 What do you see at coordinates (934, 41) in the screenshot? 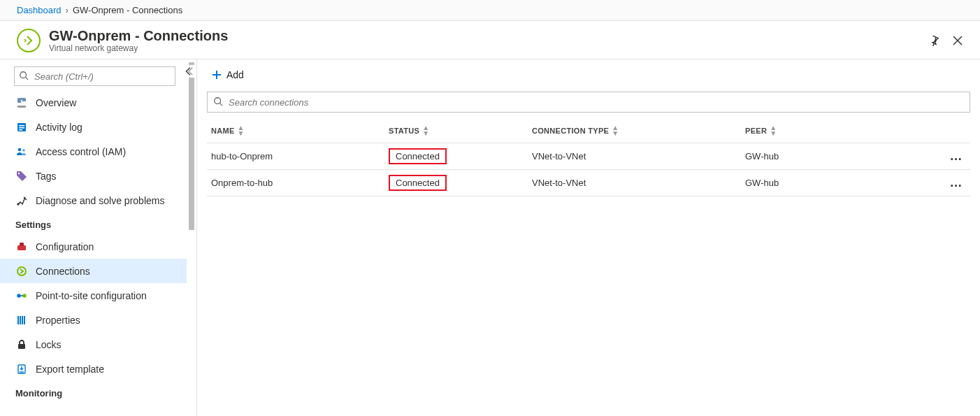
I see `pin-icon` at bounding box center [934, 41].